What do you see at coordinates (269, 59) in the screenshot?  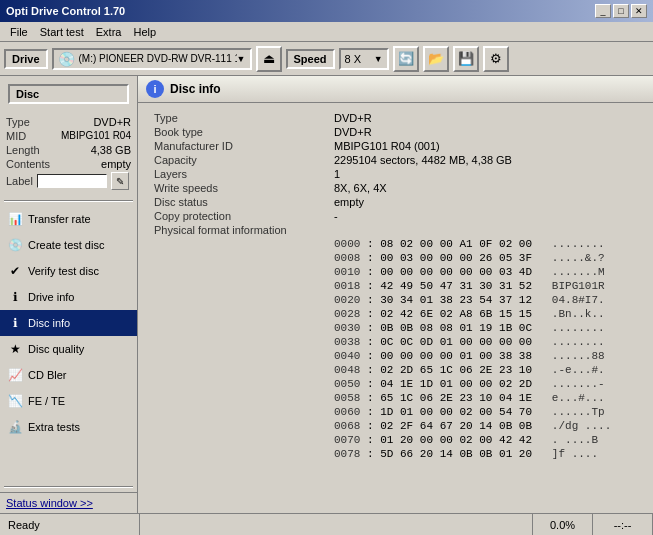 I see `eject-button: ⏏` at bounding box center [269, 59].